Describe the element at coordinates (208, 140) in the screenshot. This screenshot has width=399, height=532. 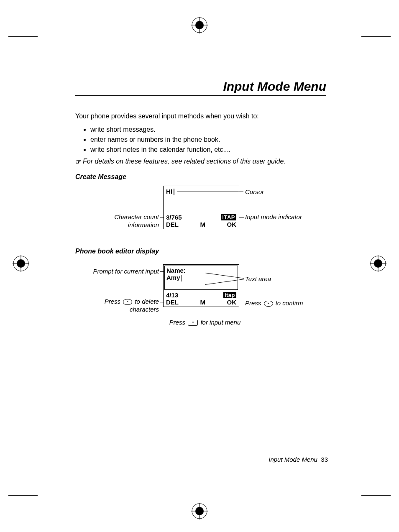
I see `bullet-list: write short messages. enter names or num…` at that location.